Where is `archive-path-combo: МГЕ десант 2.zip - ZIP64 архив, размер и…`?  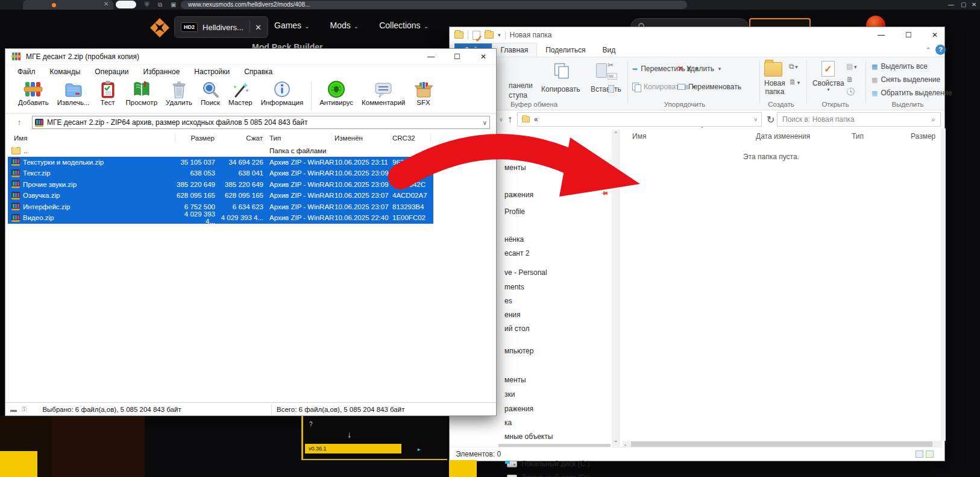 archive-path-combo: МГЕ десант 2.zip - ZIP64 архив, размер и… is located at coordinates (261, 122).